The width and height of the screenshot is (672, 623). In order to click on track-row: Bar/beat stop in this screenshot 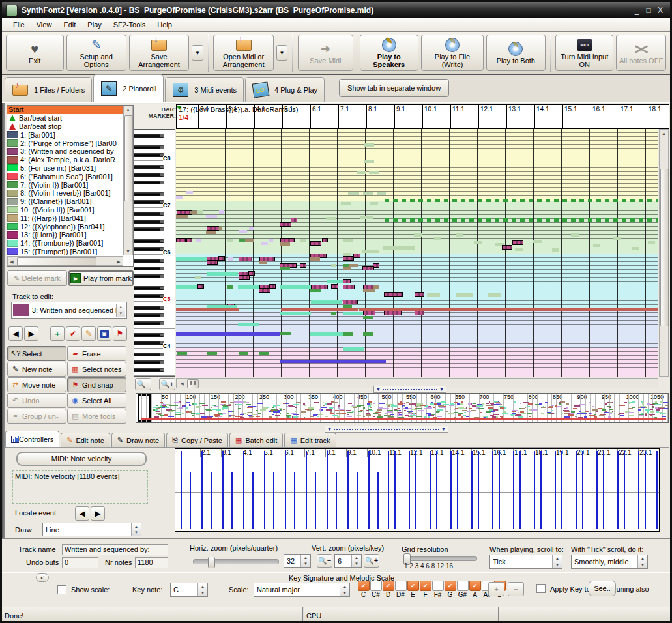, I will do `click(70, 126)`.